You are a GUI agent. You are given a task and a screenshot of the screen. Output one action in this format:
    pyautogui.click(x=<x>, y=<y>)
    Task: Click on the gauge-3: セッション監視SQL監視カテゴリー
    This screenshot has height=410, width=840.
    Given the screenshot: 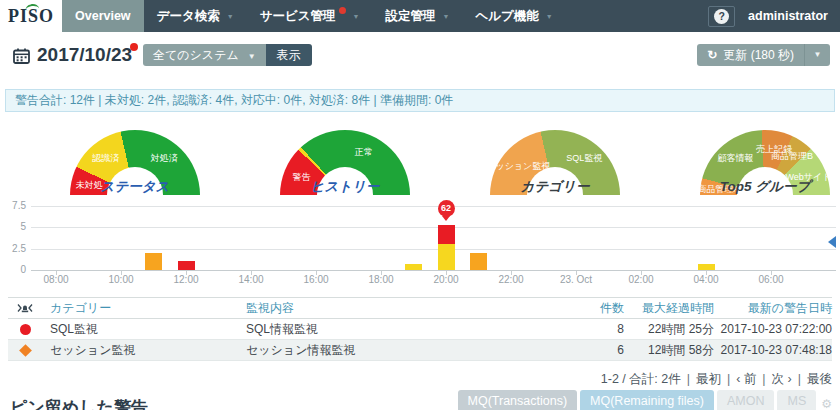 What is the action you would take?
    pyautogui.click(x=555, y=163)
    